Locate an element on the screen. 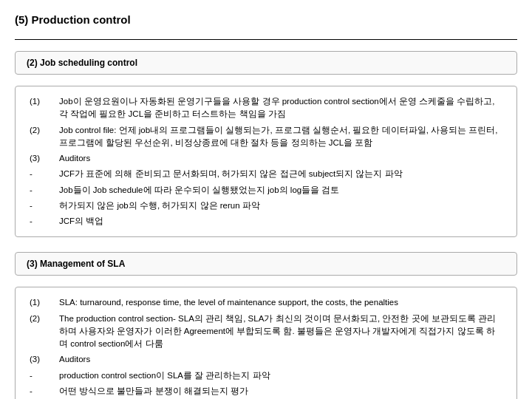 The height and width of the screenshot is (399, 532). section1-header-box: (2) Job scheduling control is located at coordinates (266, 63).